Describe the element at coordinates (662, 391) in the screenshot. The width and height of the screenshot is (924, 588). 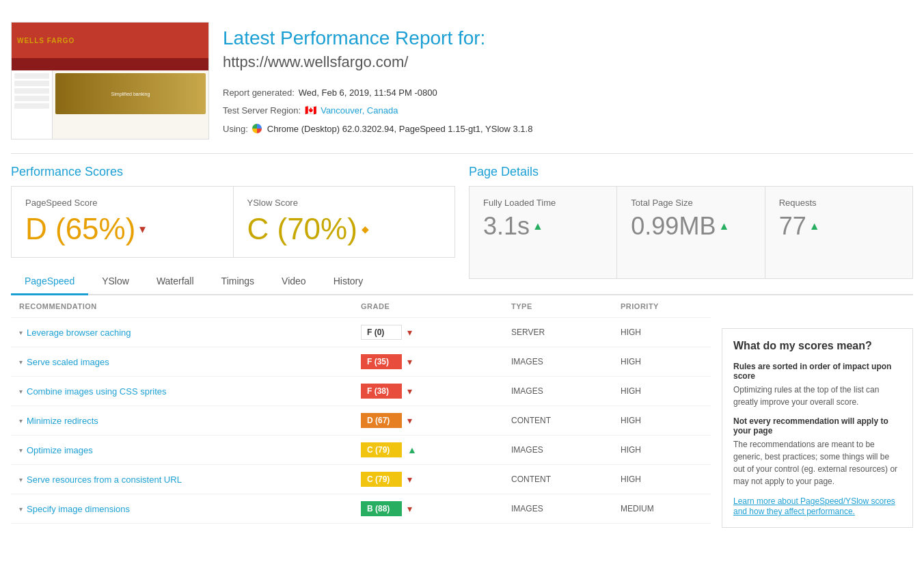
I see `priority-combine-images: HIGH` at that location.